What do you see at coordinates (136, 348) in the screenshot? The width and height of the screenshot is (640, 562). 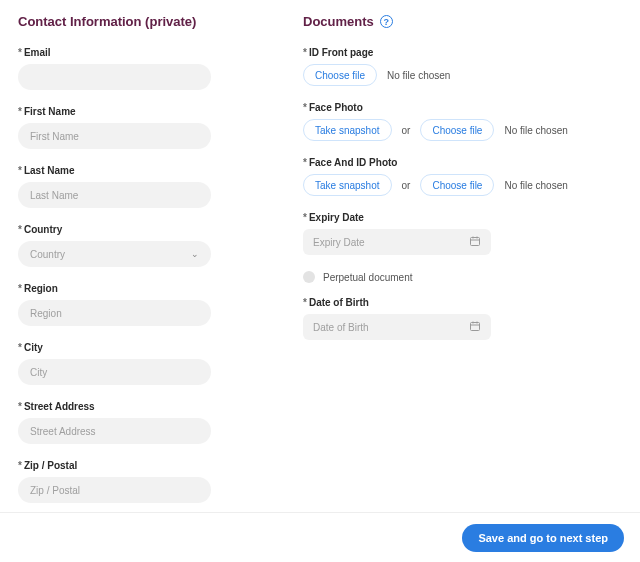 I see `city-label: *City` at bounding box center [136, 348].